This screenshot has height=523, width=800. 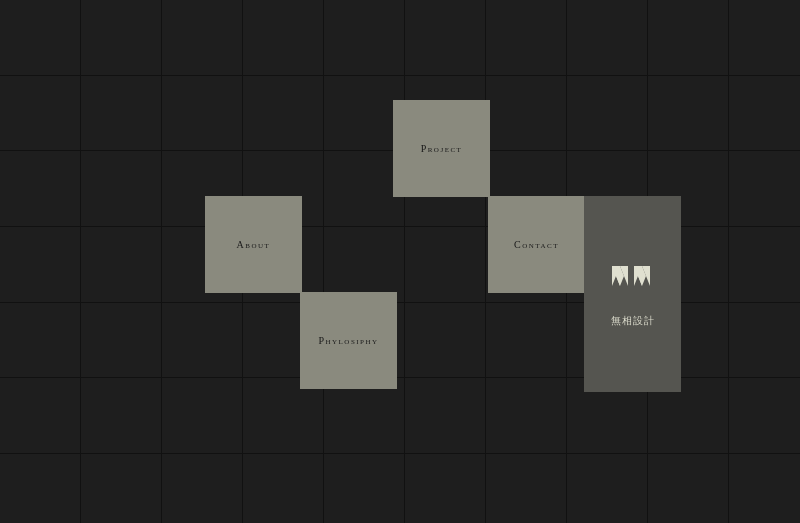 What do you see at coordinates (348, 340) in the screenshot?
I see `nav-tile-phylosiphy: Phylosiphy` at bounding box center [348, 340].